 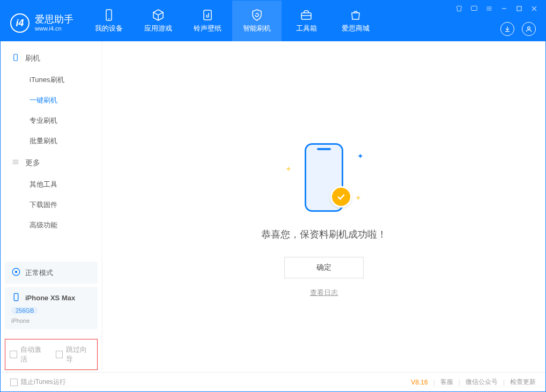 I want to click on statusbar: 阻止iTunes运行 V8.16 | 客服 | 微信公众号 | 检查更新, so click(x=273, y=382).